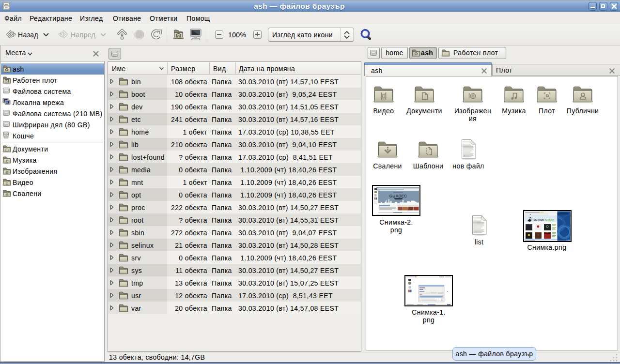 Image resolution: width=620 pixels, height=364 pixels. Describe the element at coordinates (398, 196) in the screenshot. I see `svg-text: GUADEC` at that location.